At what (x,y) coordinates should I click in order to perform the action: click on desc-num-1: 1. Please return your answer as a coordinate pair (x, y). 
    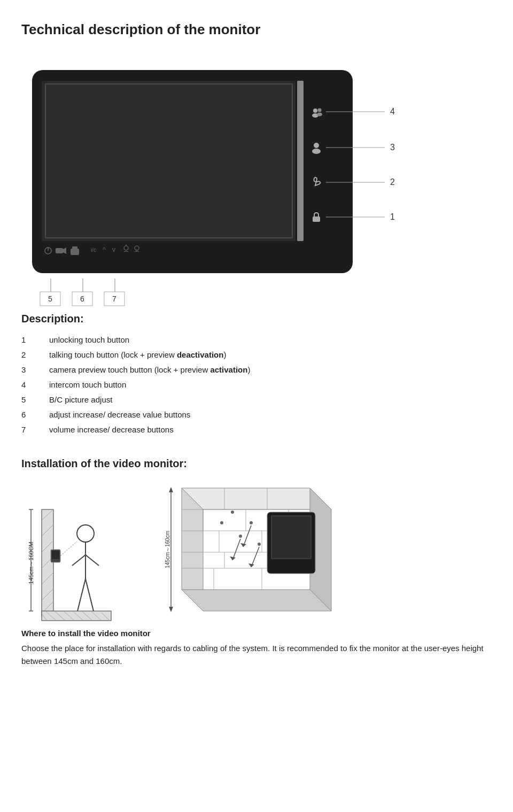
    Looking at the image, I should click on (32, 340).